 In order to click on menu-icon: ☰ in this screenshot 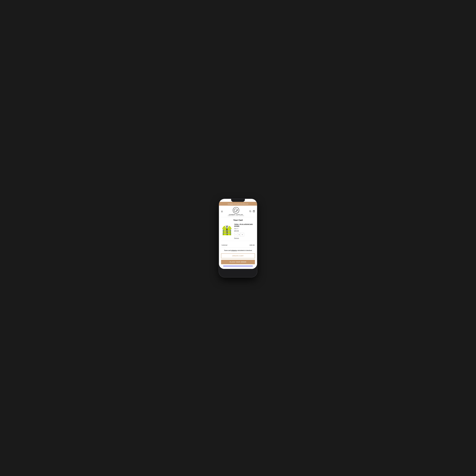, I will do `click(222, 212)`.